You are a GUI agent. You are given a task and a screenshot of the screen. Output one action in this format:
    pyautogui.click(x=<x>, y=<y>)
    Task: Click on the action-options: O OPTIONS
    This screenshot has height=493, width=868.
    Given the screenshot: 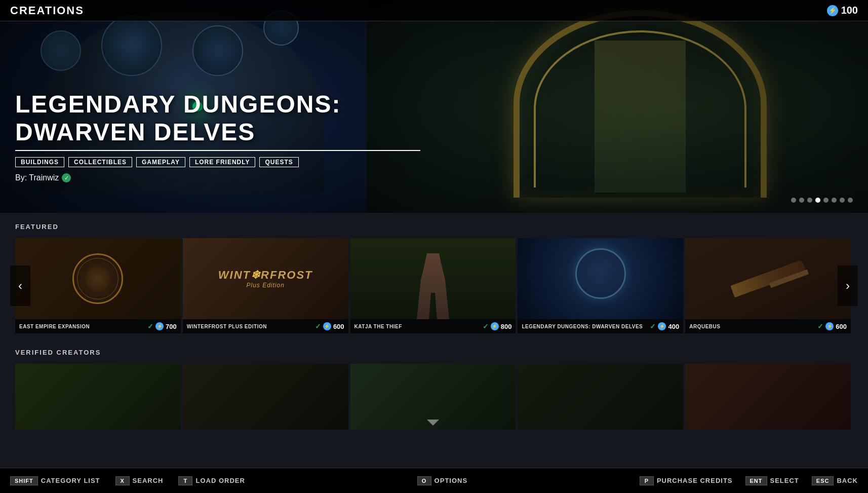 What is the action you would take?
    pyautogui.click(x=443, y=481)
    